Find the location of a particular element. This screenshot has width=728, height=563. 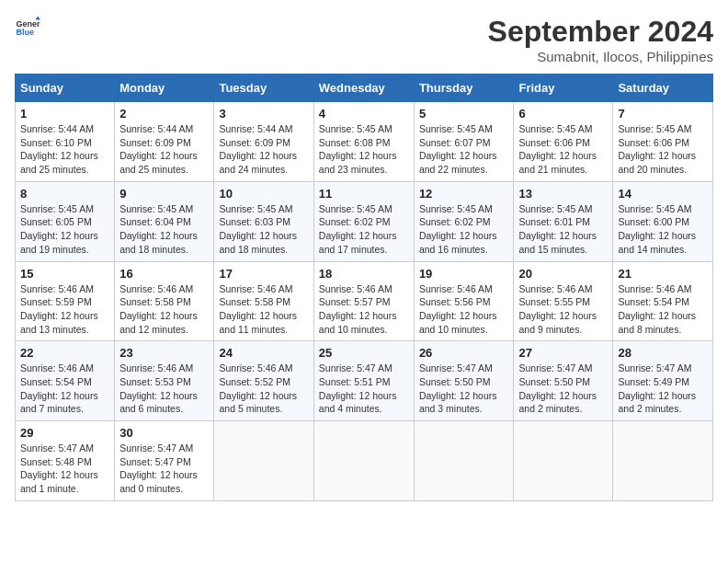

day-info: Sunrise: 5:45 AM Sunset: 6:05 PM Dayligh… is located at coordinates (64, 230).